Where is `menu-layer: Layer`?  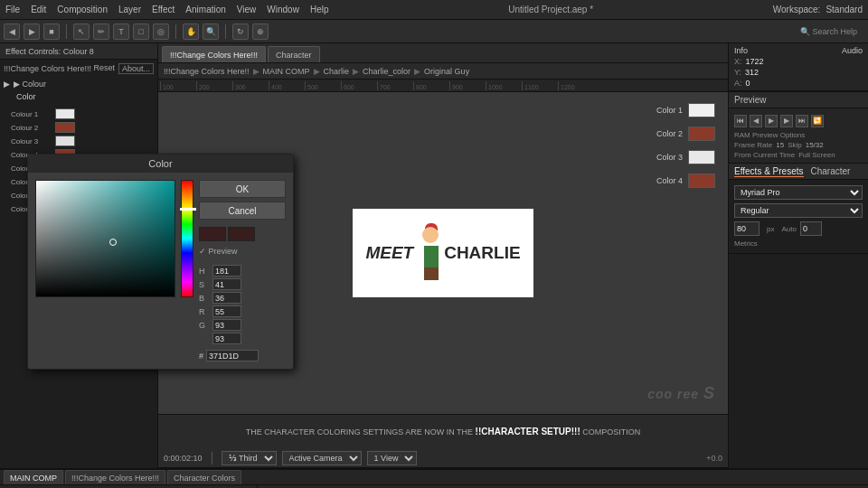
menu-layer: Layer is located at coordinates (130, 9).